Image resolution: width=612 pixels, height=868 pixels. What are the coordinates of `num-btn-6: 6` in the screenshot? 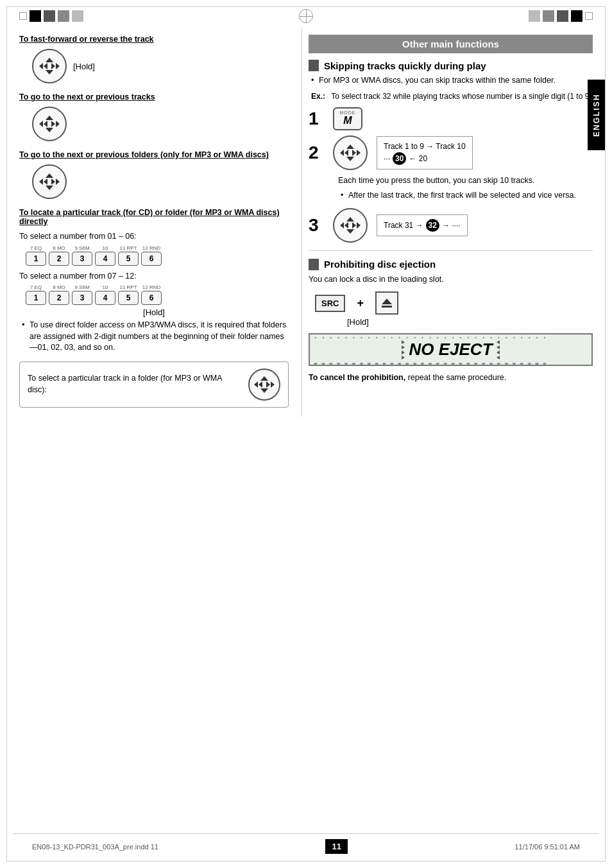 It's located at (151, 259).